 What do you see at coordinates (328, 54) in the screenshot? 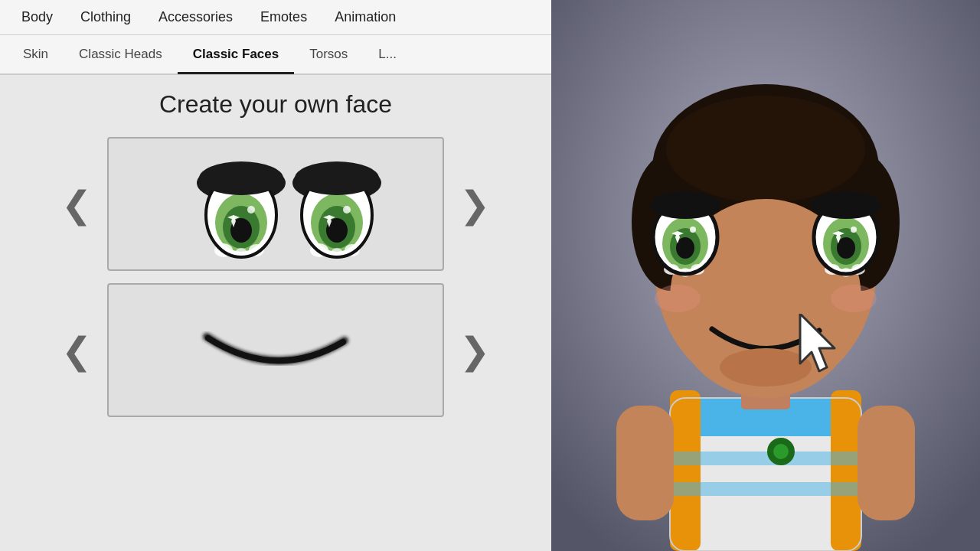
I see `subnav-torsos: Torsos` at bounding box center [328, 54].